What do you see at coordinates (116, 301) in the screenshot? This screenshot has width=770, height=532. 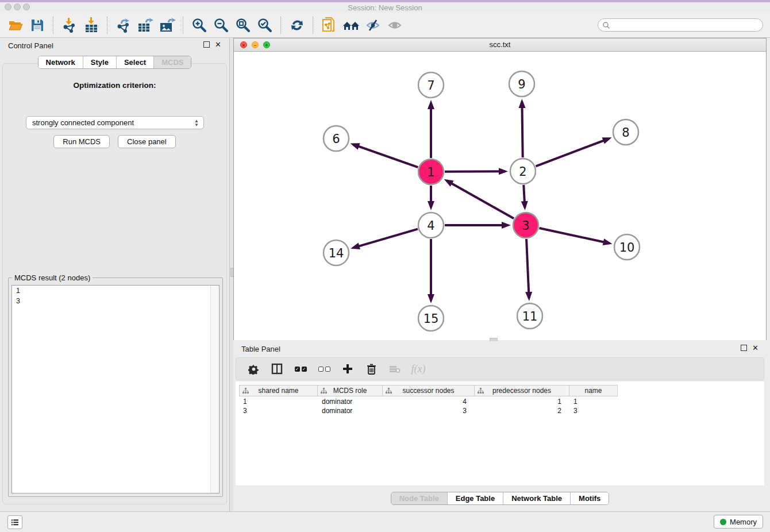 I see `result-item: 3` at bounding box center [116, 301].